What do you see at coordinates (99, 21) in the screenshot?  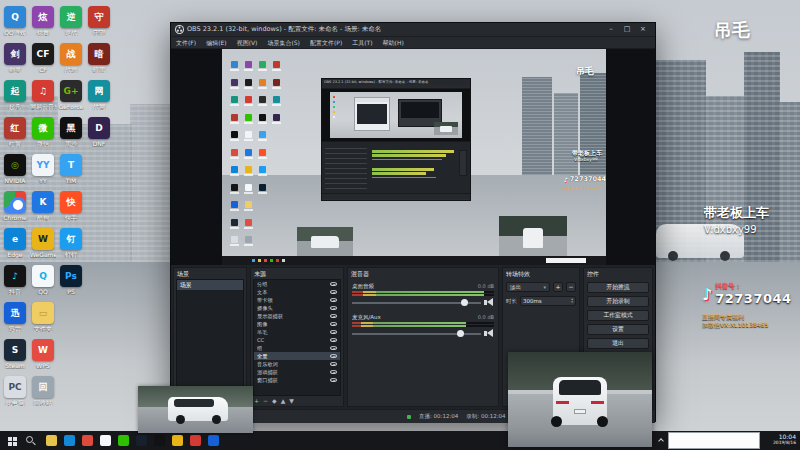 I see `desktop-icon-shouwang: 守守望` at bounding box center [99, 21].